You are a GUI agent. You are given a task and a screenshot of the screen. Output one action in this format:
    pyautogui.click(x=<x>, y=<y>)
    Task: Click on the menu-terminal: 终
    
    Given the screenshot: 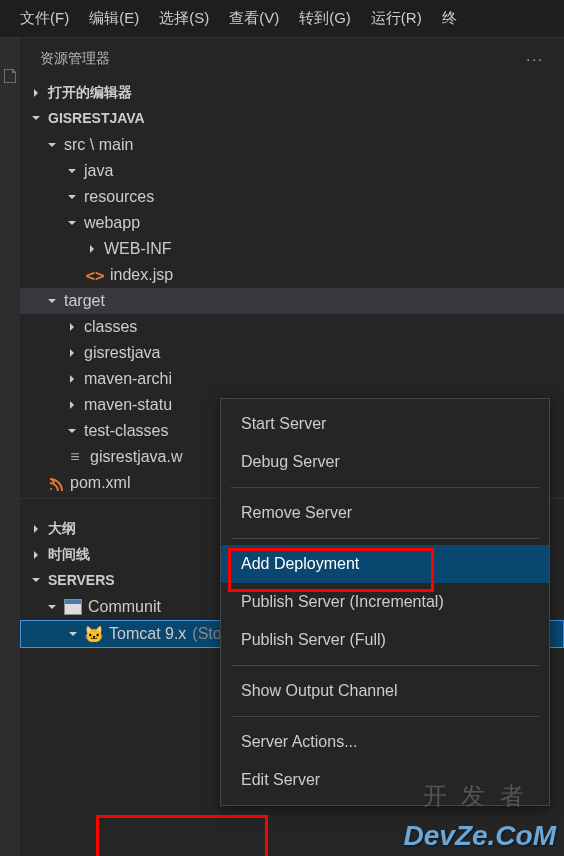 What is the action you would take?
    pyautogui.click(x=450, y=18)
    